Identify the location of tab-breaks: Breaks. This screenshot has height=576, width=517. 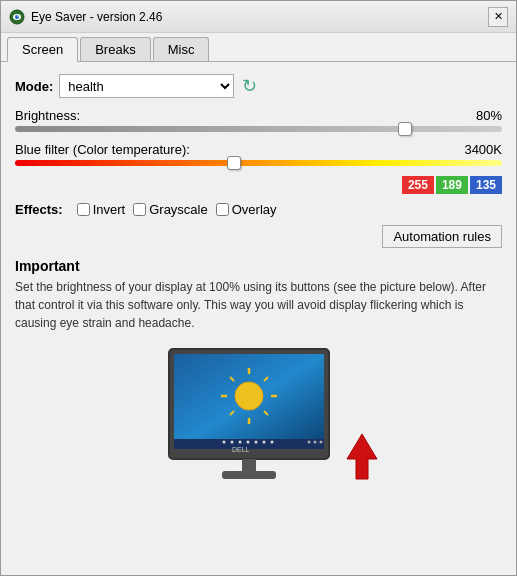
(115, 49).